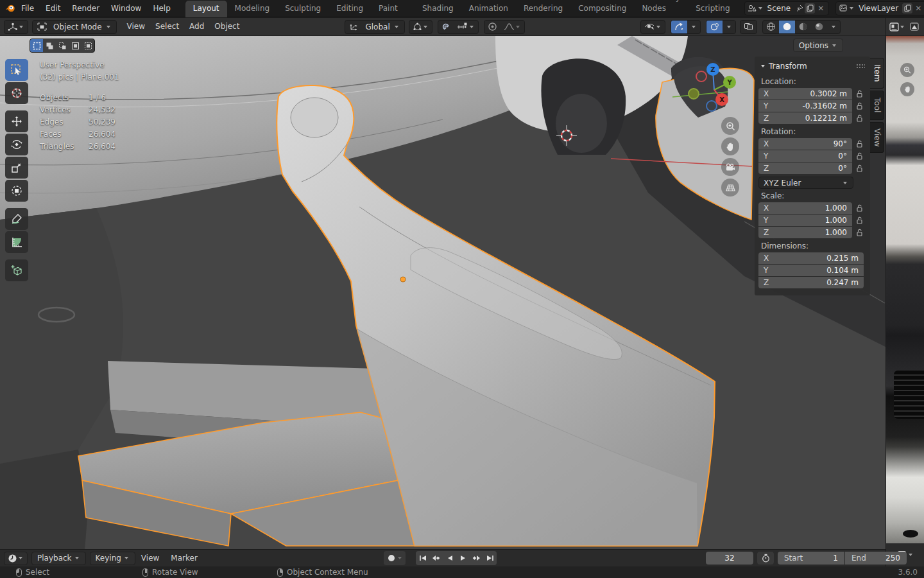  What do you see at coordinates (150, 558) in the screenshot?
I see `timeline-view-menu: View` at bounding box center [150, 558].